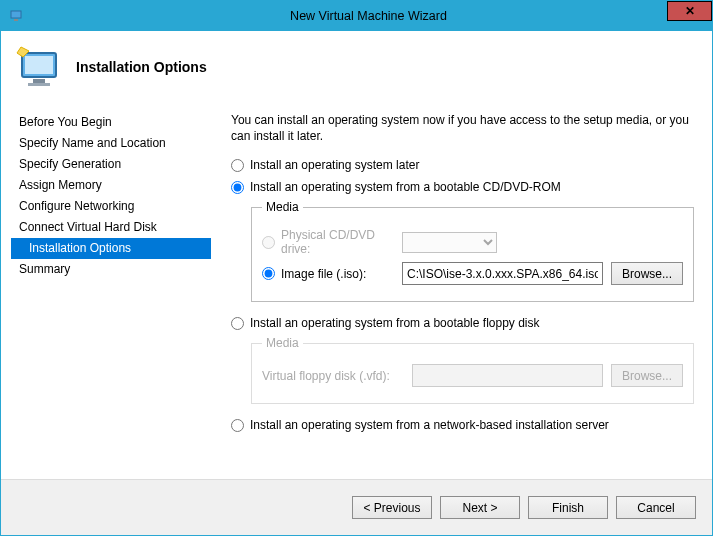 This screenshot has height=536, width=713. I want to click on option-floppy: Install an operating system from a boota…, so click(462, 323).